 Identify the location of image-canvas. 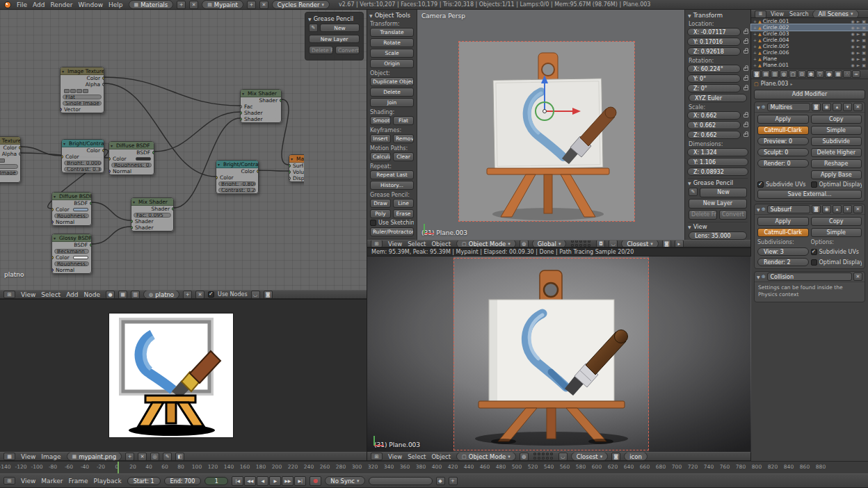
(171, 375).